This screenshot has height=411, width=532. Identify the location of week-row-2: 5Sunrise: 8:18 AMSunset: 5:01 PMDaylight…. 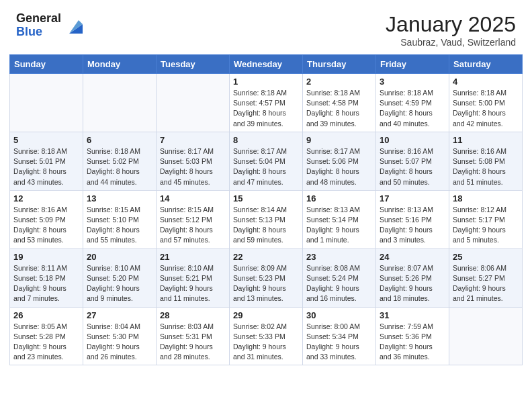
(266, 161).